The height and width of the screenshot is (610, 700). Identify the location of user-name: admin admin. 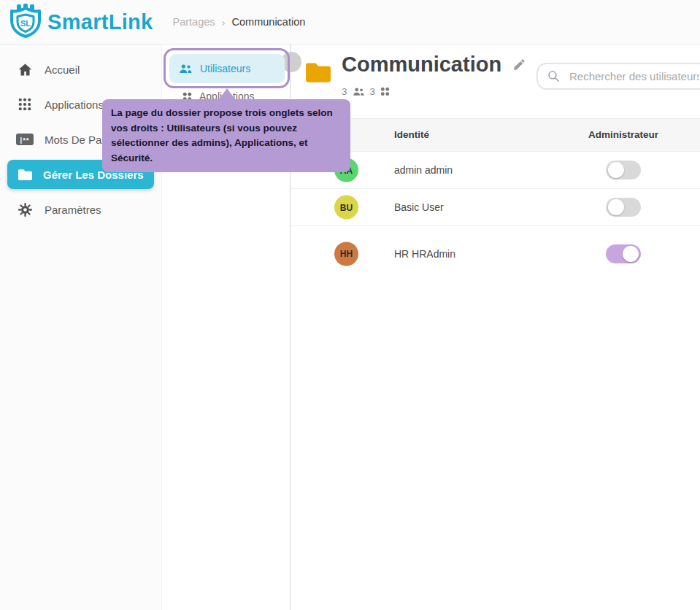
(423, 170).